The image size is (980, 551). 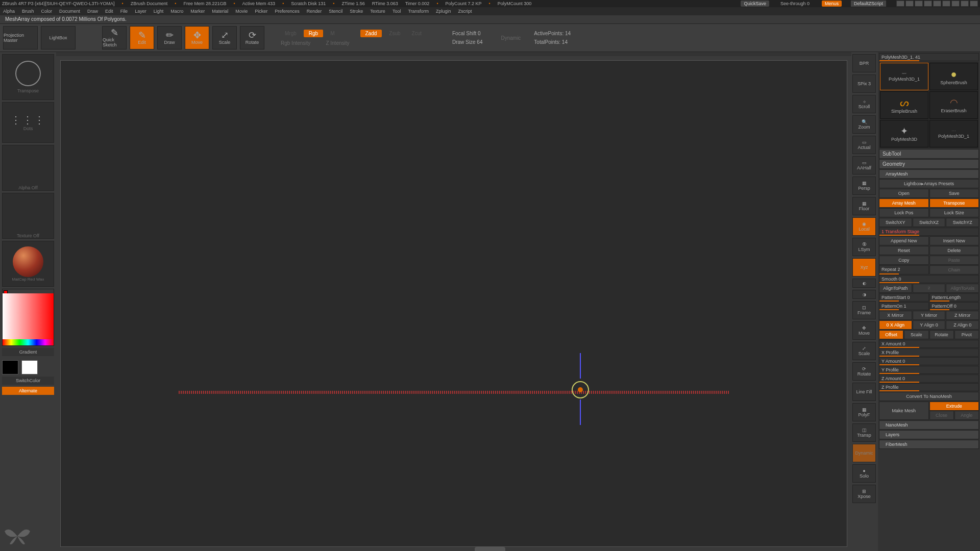 I want to click on dynamic-toggle: Dynamic, so click(x=510, y=38).